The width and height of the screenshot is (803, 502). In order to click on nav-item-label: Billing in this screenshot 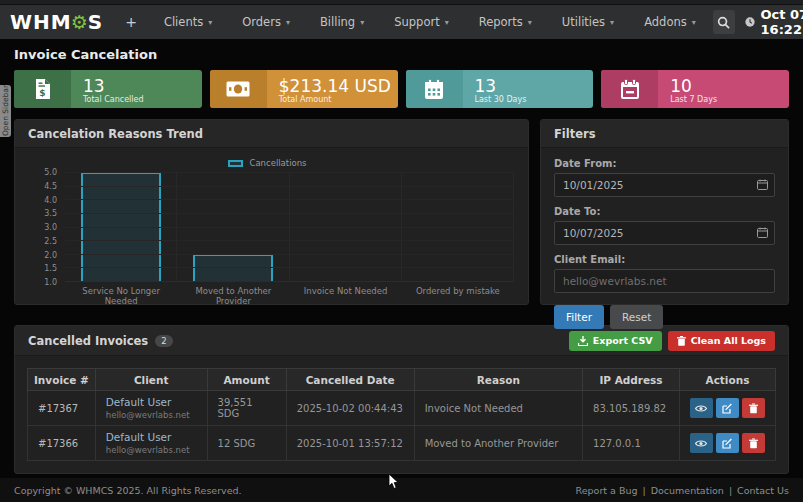, I will do `click(338, 22)`.